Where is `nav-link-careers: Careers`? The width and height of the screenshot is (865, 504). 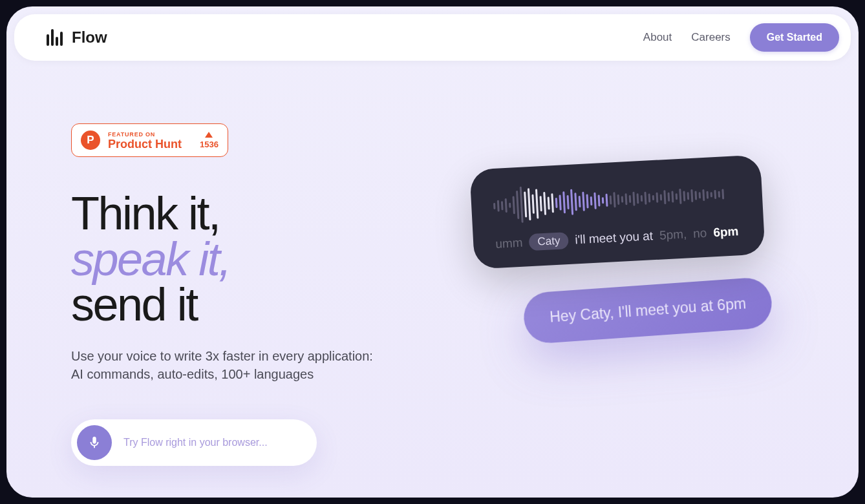
nav-link-careers: Careers is located at coordinates (710, 37).